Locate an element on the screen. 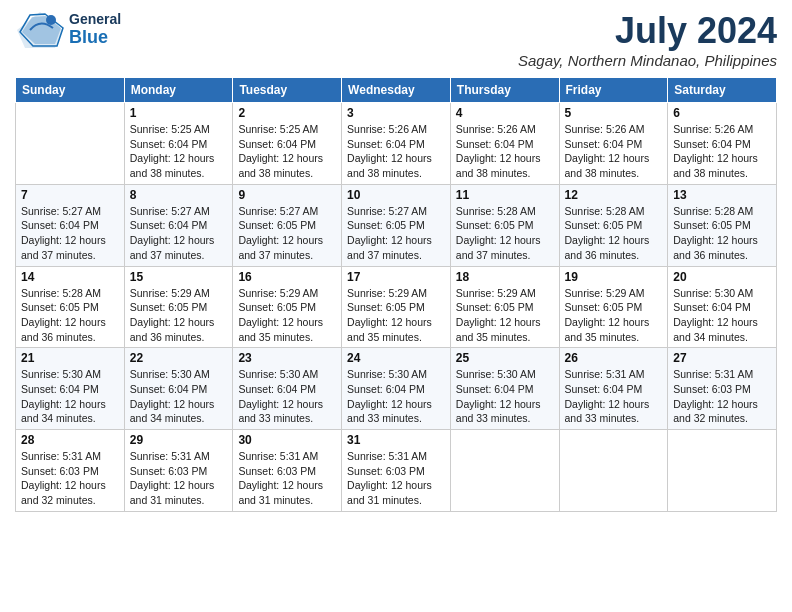 The width and height of the screenshot is (792, 612). logo: General Blue is located at coordinates (68, 30).